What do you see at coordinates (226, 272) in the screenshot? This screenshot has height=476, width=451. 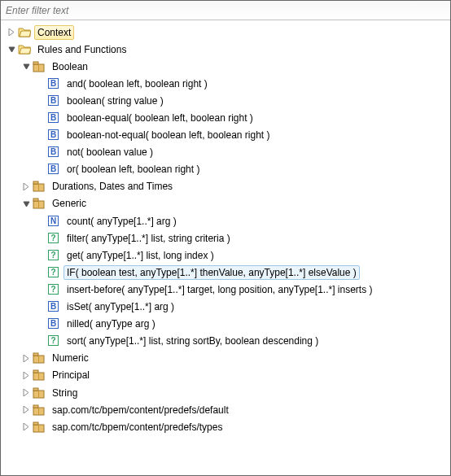 I see `tree-item-function-if: IF( boolean test, anyType[1..*] thenValu…` at bounding box center [226, 272].